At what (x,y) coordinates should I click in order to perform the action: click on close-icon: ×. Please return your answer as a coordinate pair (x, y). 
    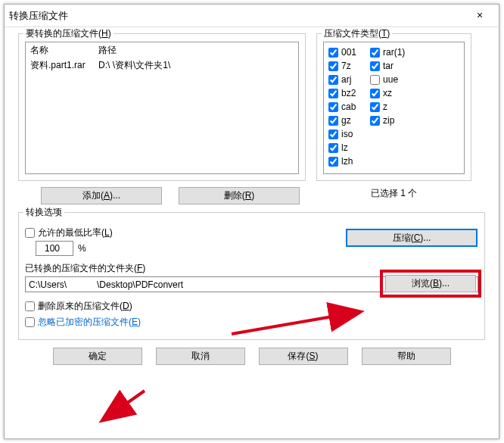
    Looking at the image, I should click on (480, 16).